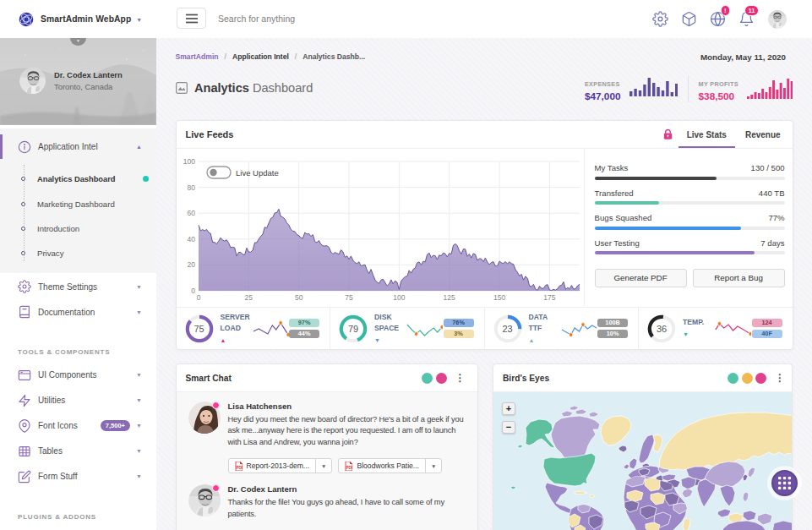 The image size is (812, 530). Describe the element at coordinates (191, 213) in the screenshot. I see `svg-text: 60` at that location.